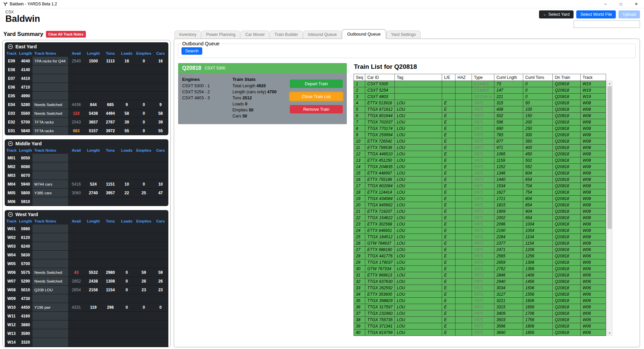 Image resolution: width=644 pixels, height=349 pixels. What do you see at coordinates (480, 326) in the screenshot?
I see `train-car-row: 39 TTGX 371341 LOU E V971 3596 1806 Q208…` at bounding box center [480, 326].